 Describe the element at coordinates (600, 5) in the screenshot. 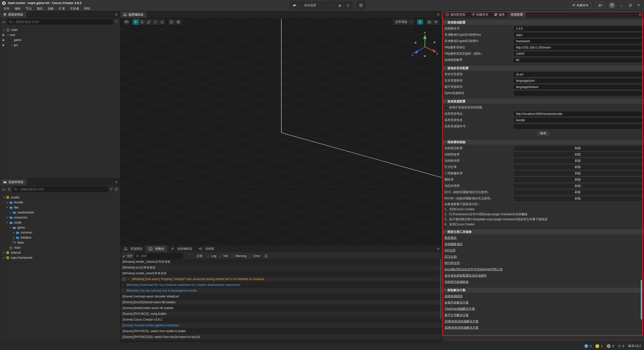

I see `open-project-folder-button` at that location.